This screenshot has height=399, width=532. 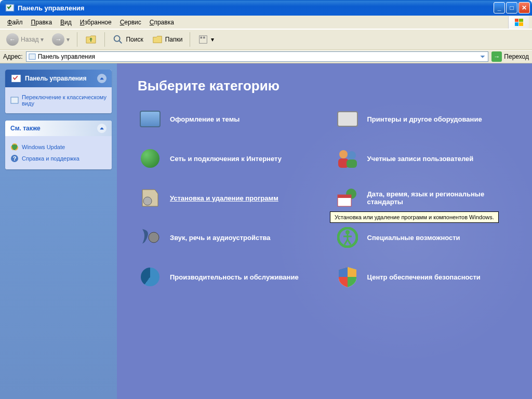 I want to click on toolbar: ← Назад ▾ → ▾ Поиск Папки ▾, so click(x=266, y=39).